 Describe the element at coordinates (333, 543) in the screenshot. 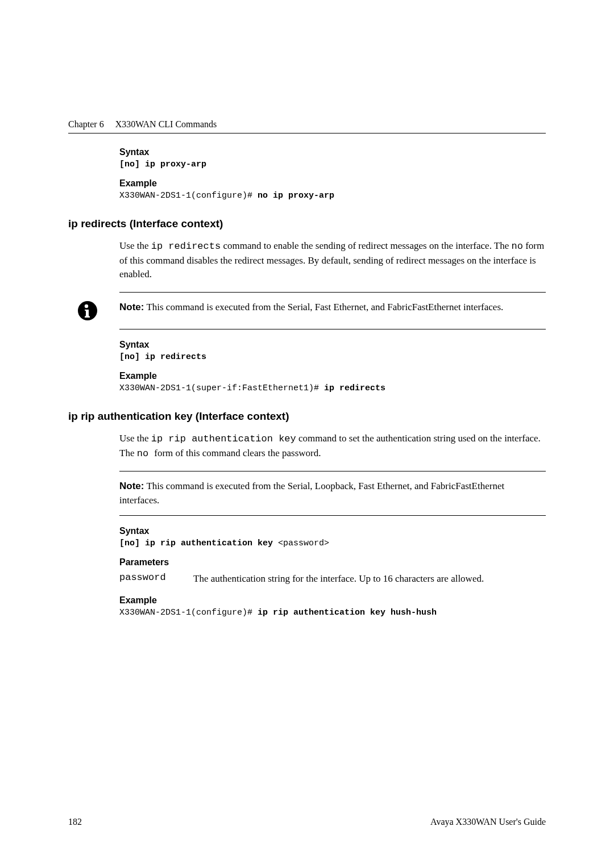

I see `syntax-code: [no] ip rip authentication key <password…` at that location.